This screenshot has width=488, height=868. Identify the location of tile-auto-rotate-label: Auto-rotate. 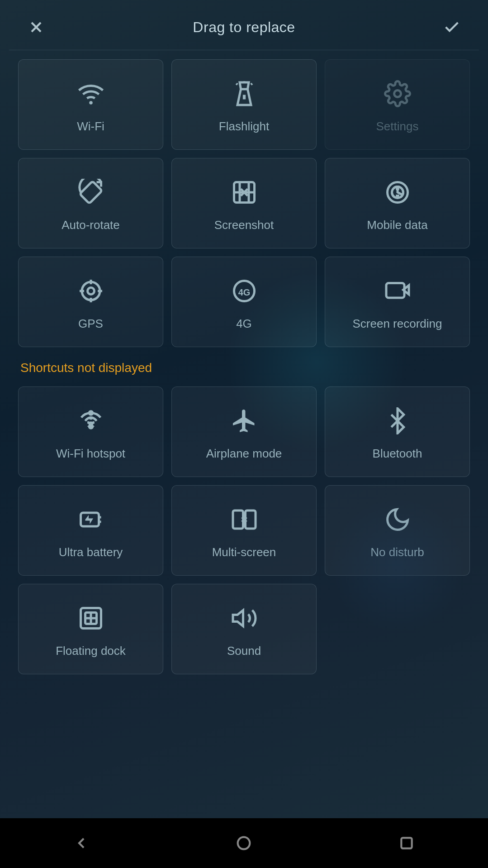
(90, 225).